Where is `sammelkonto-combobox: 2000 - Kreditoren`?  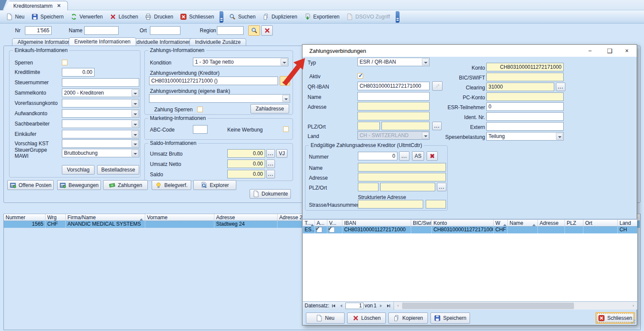 sammelkonto-combobox: 2000 - Kreditoren is located at coordinates (101, 93).